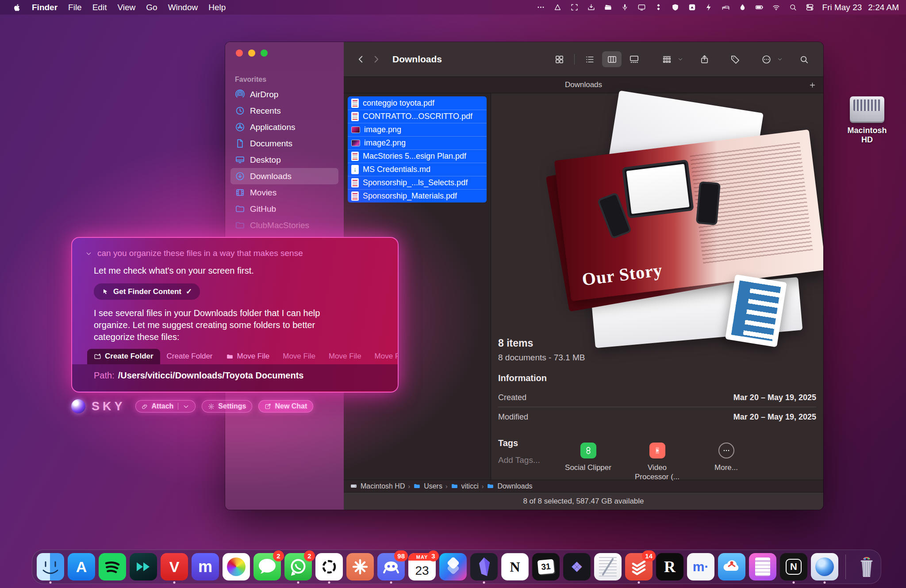 The width and height of the screenshot is (906, 588). Describe the element at coordinates (559, 59) in the screenshot. I see `view-grid-icon` at that location.